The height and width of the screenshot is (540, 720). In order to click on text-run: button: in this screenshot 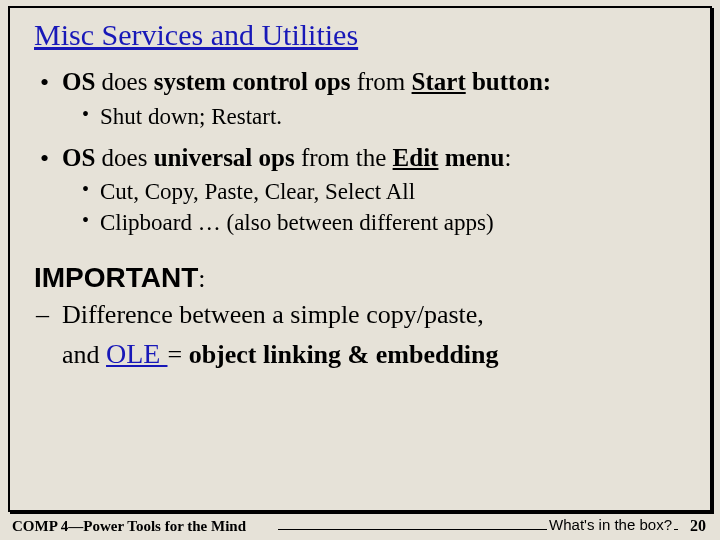, I will do `click(508, 82)`.